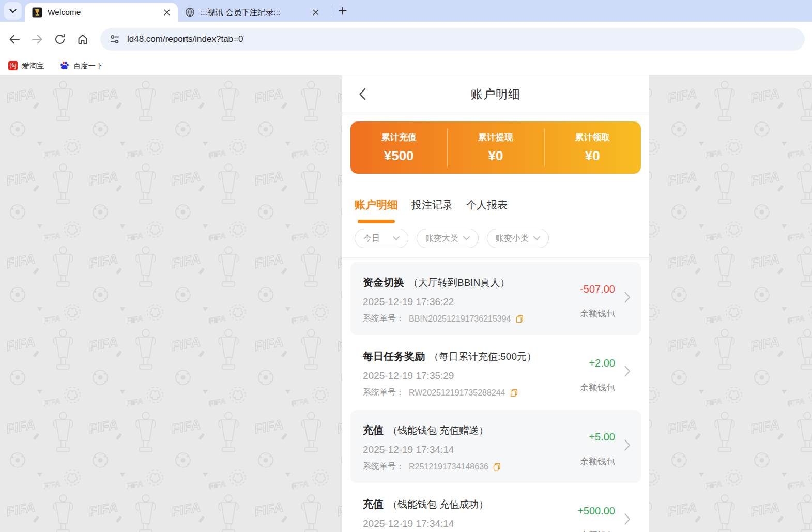 This screenshot has width=812, height=532. What do you see at coordinates (406, 66) in the screenshot?
I see `bookmarks-bar: 淘 爱淘宝 百度一下` at bounding box center [406, 66].